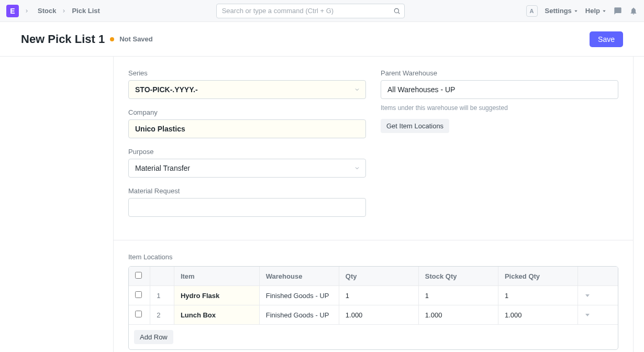 Image resolution: width=644 pixels, height=352 pixels. What do you see at coordinates (217, 315) in the screenshot?
I see `td-item: Lunch Box` at bounding box center [217, 315].